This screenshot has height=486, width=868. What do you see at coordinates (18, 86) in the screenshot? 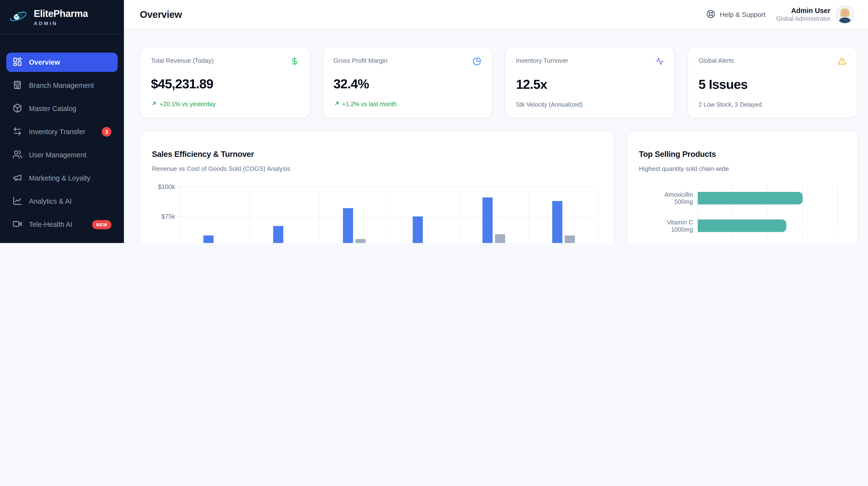
I see `store-icon` at bounding box center [18, 86].